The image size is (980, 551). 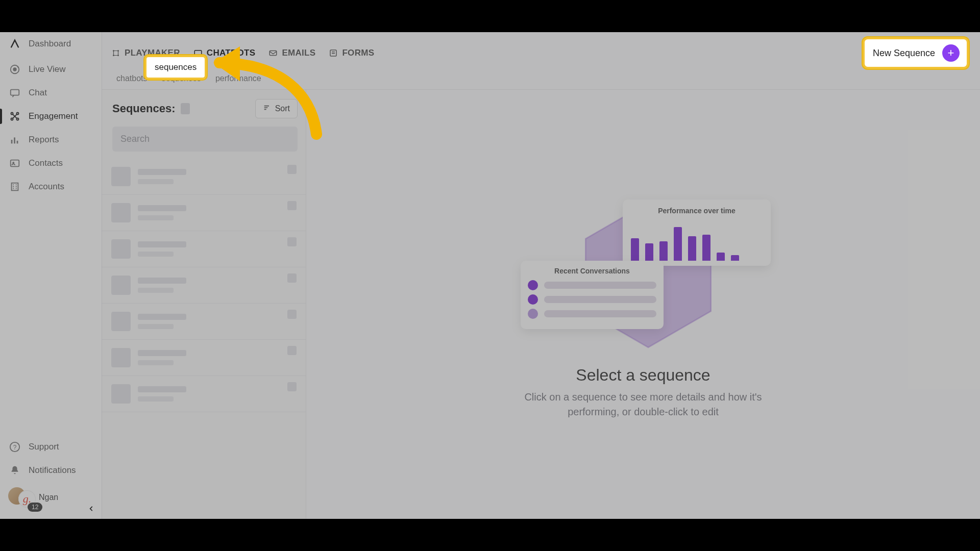 I want to click on sidebar-item-label: Accounts, so click(x=46, y=187).